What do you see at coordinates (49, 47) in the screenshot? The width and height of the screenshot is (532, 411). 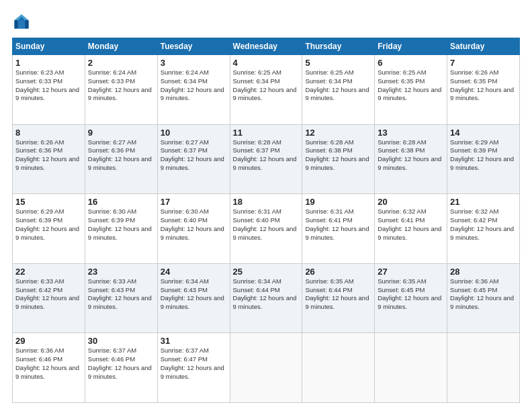 I see `day-header-sunday: Sunday` at bounding box center [49, 47].